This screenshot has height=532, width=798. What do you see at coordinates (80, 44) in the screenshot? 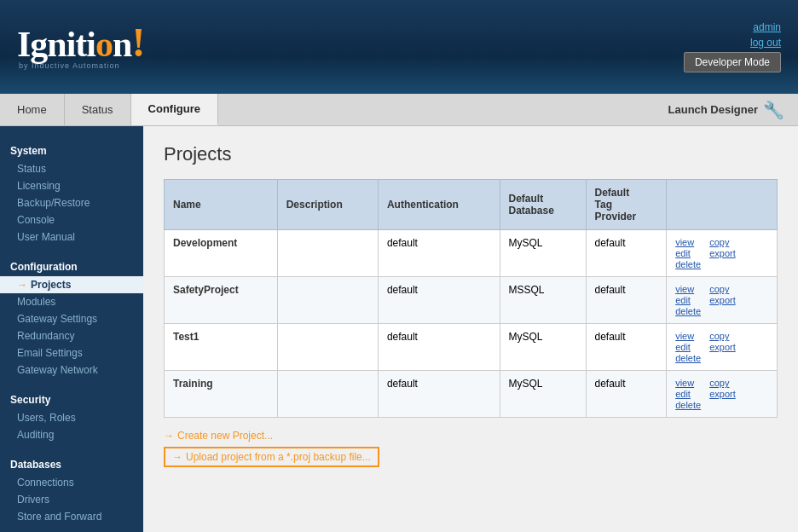
I see `logo-text: Ignition!` at bounding box center [80, 44].